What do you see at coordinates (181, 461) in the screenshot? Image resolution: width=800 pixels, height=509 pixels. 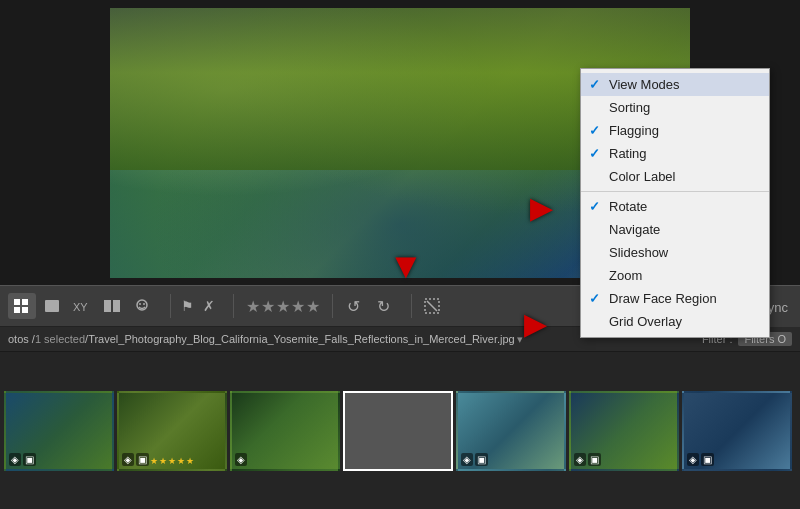 I see `thumb-star-3: ★` at bounding box center [181, 461].